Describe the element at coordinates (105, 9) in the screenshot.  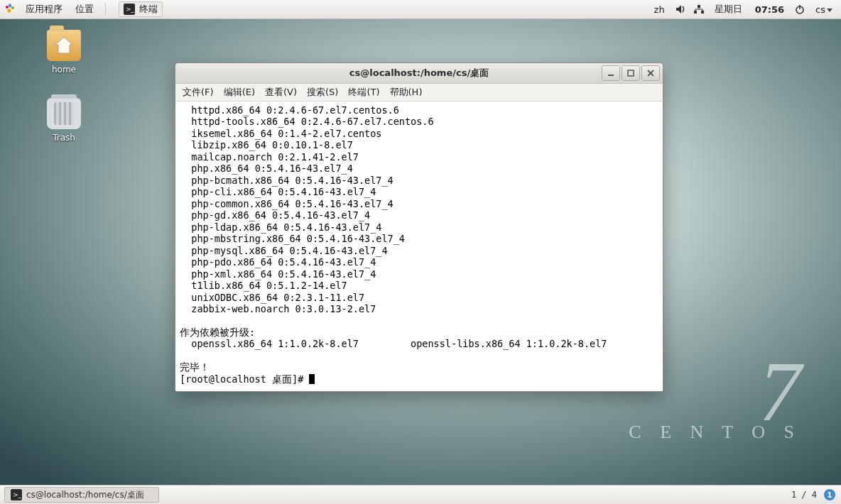
I see `separator` at that location.